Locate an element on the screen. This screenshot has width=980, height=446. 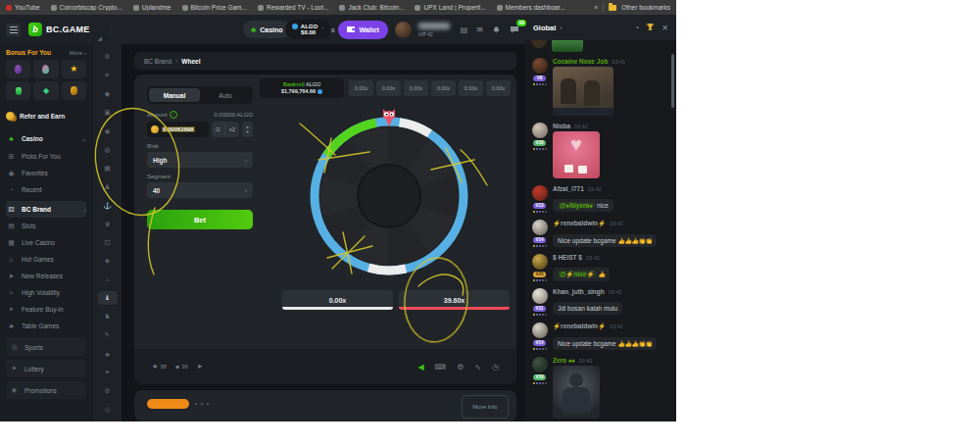
rail-game-icon: ♣ is located at coordinates (108, 354).